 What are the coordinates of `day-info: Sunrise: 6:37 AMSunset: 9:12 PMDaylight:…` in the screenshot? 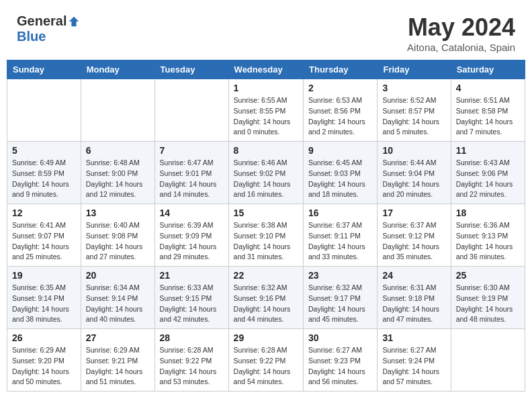 It's located at (414, 242).